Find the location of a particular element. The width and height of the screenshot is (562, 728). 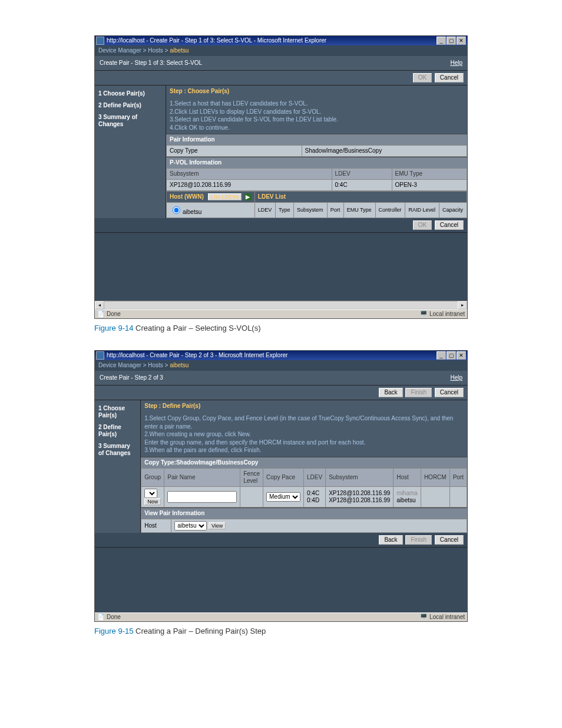

window-titlebar: http://localhost - Create Pair - Step 1 … is located at coordinates (281, 41).